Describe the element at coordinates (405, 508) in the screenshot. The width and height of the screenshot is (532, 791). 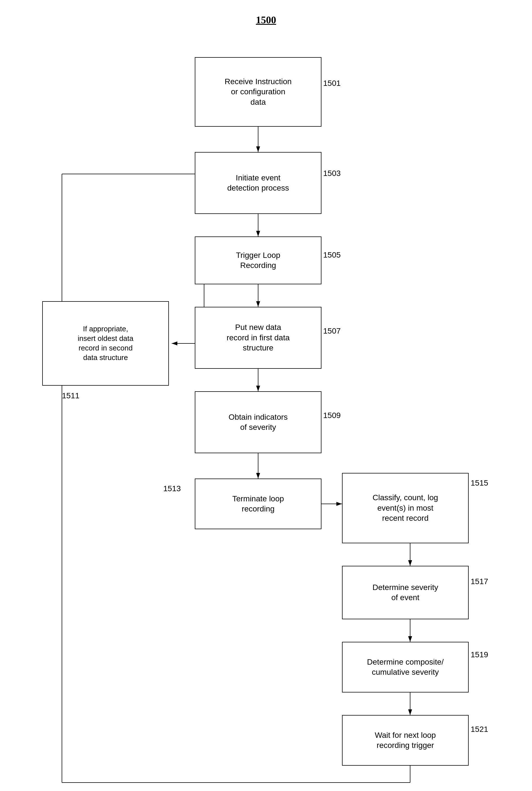
I see `box-1515: Classify, count, logevent(s) in mostrece…` at that location.